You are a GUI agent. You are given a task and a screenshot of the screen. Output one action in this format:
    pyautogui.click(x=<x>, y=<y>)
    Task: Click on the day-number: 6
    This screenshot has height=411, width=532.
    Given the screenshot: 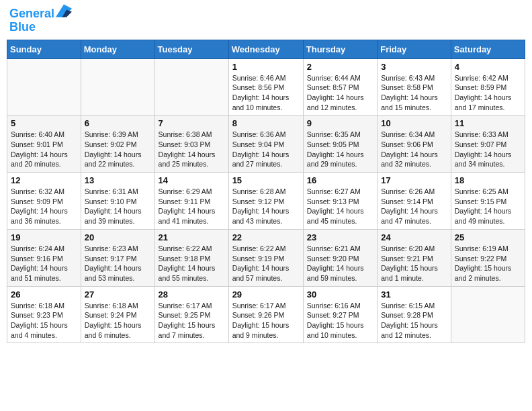 What is the action you would take?
    pyautogui.click(x=118, y=124)
    